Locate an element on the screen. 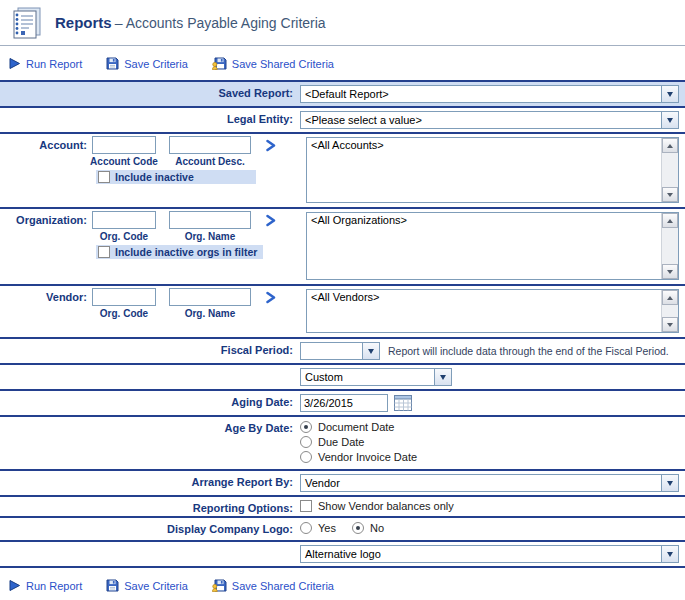 The width and height of the screenshot is (685, 600). vendor-listbox-scrollbar is located at coordinates (670, 311).